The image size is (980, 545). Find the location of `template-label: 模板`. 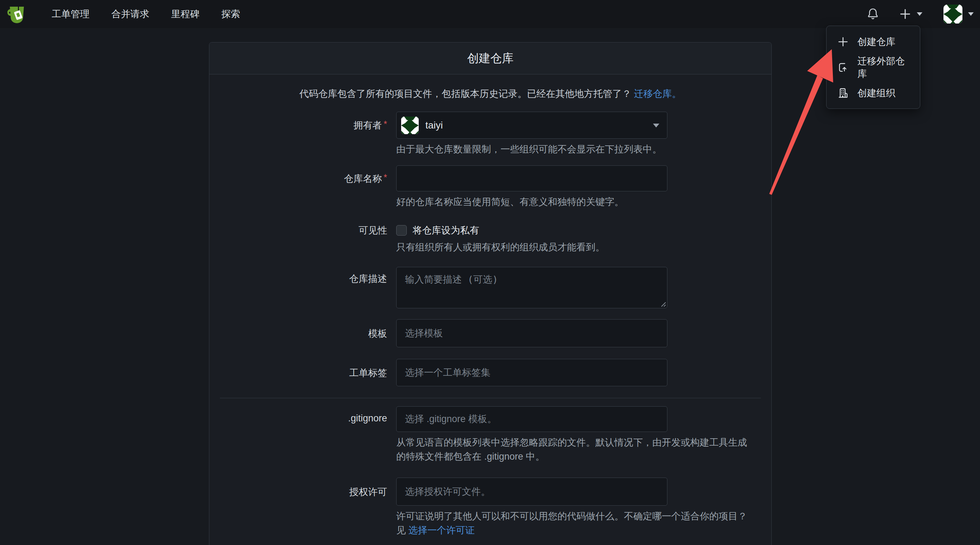

template-label: 模板 is located at coordinates (308, 329).